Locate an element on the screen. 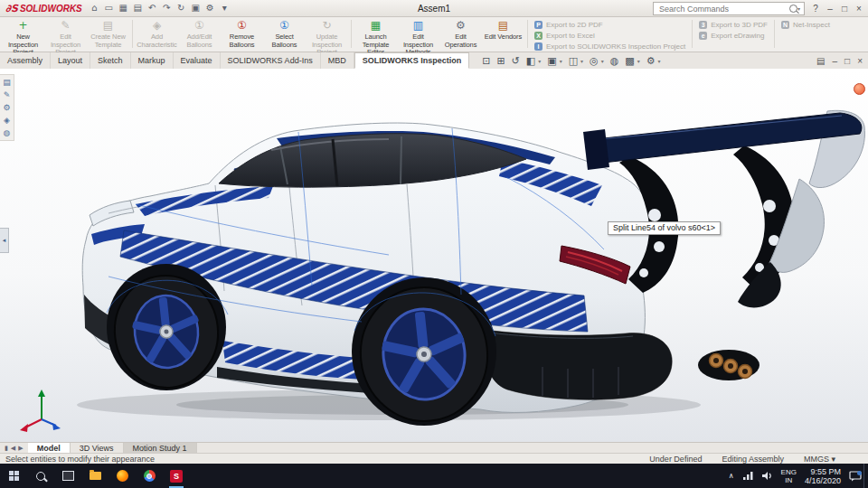 This screenshot has width=868, height=488. apply-scene-icon: ▩ is located at coordinates (629, 61).